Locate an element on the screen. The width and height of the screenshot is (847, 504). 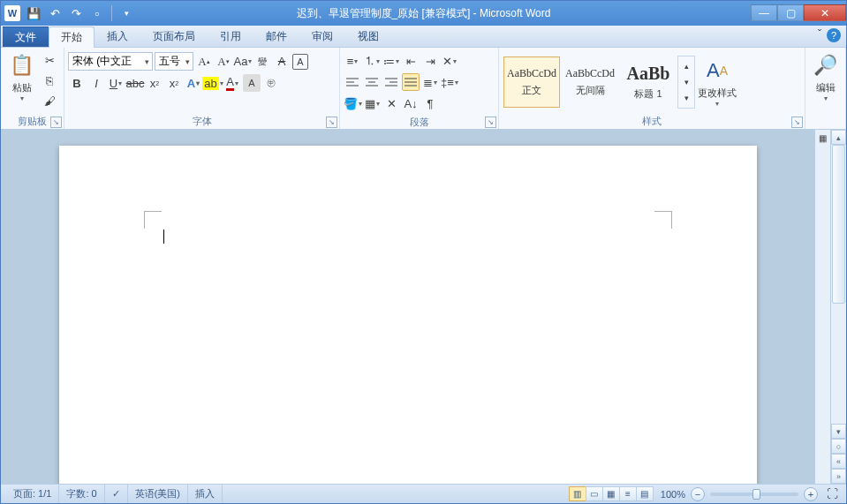
prev-page-icon: « is located at coordinates (839, 461).